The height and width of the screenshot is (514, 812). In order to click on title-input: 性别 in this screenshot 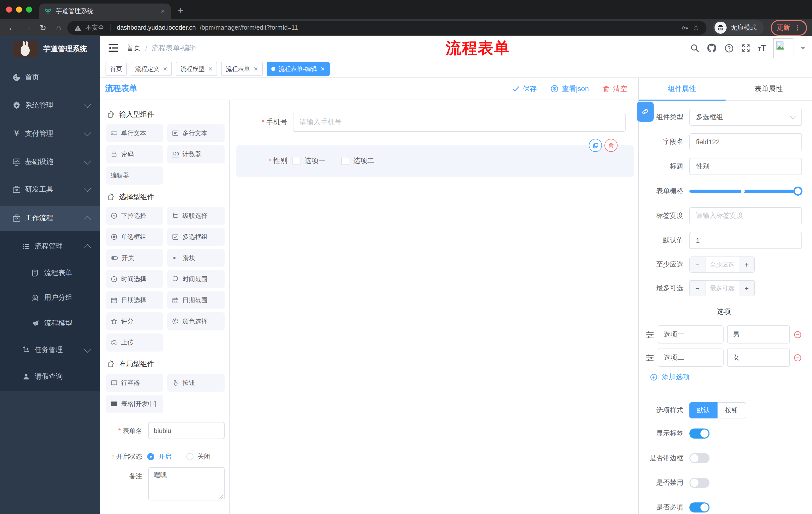, I will do `click(746, 167)`.